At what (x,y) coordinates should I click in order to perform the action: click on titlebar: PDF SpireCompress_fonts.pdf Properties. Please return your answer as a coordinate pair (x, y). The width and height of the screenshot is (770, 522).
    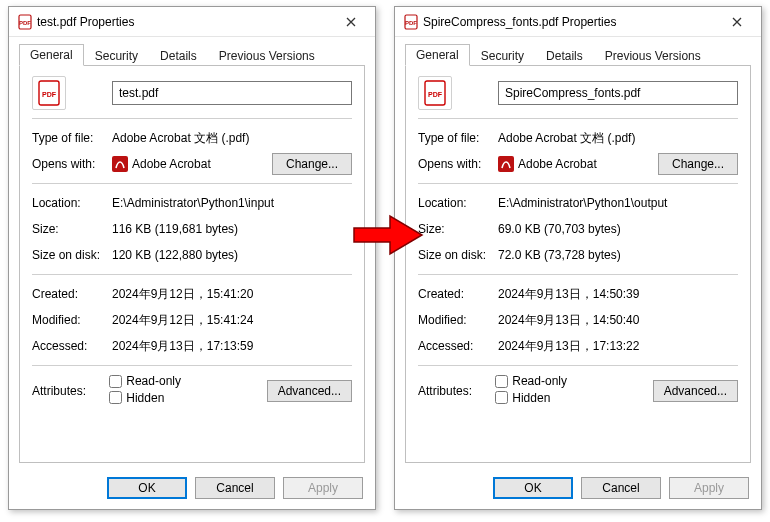
    Looking at the image, I should click on (578, 22).